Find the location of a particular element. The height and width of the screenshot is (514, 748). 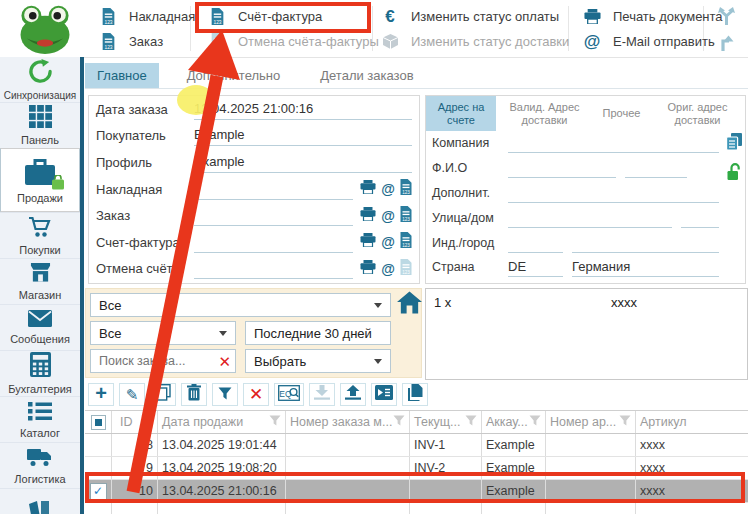

additional-field is located at coordinates (614, 193).